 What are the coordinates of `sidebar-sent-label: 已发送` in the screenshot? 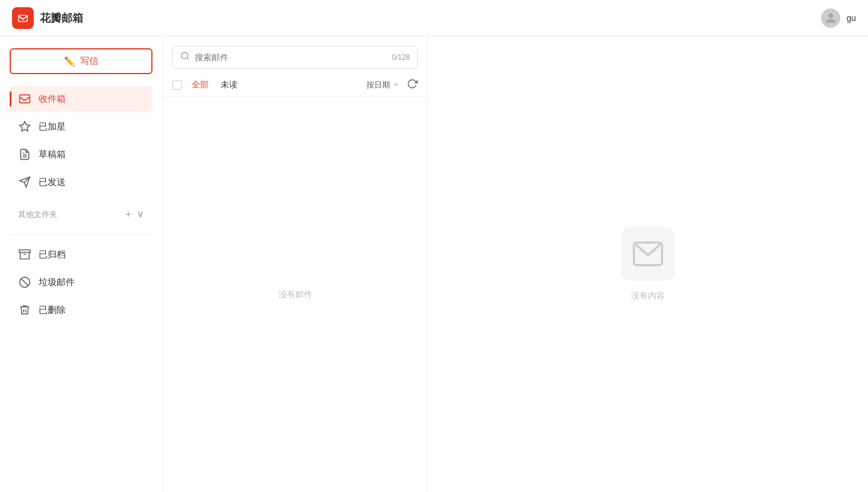 It's located at (52, 182).